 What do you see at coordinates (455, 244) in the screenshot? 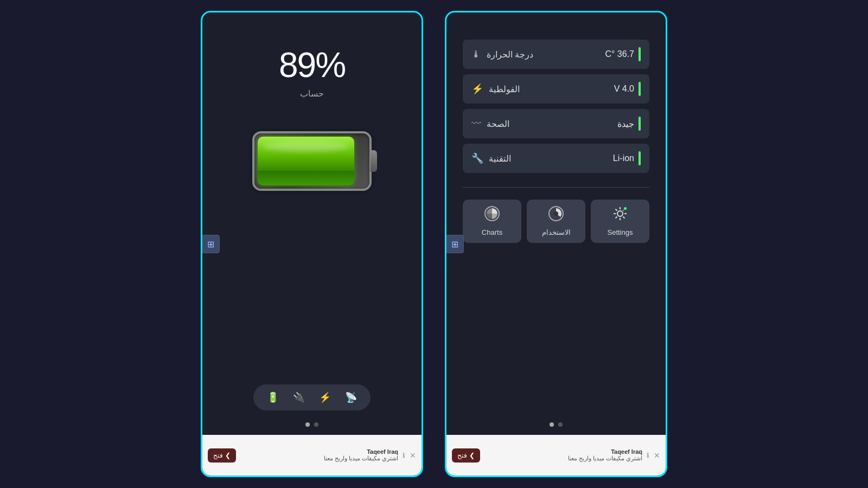
I see `sidebar-icon-right: ⊞` at bounding box center [455, 244].